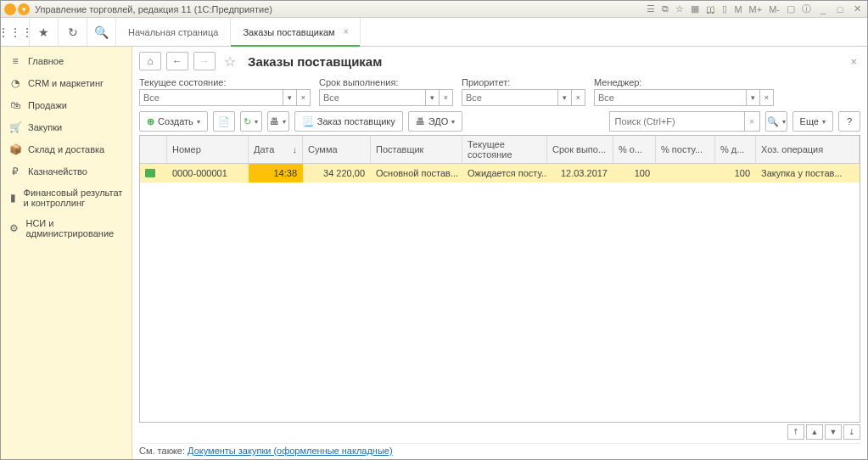 The image size is (868, 460). I want to click on col-icon, so click(154, 149).